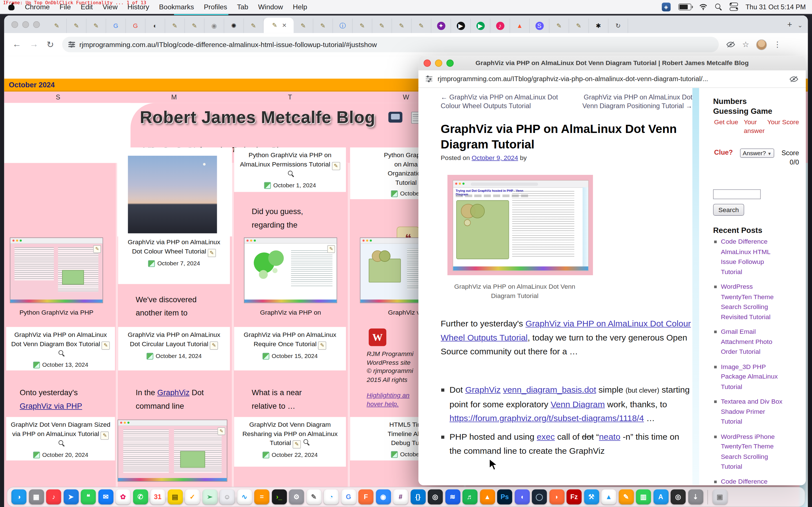 This screenshot has height=507, width=812. Describe the element at coordinates (612, 79) in the screenshot. I see `popup-url-bar: rjmprogramming.com.au/ITblog/graphviz-vi…` at that location.